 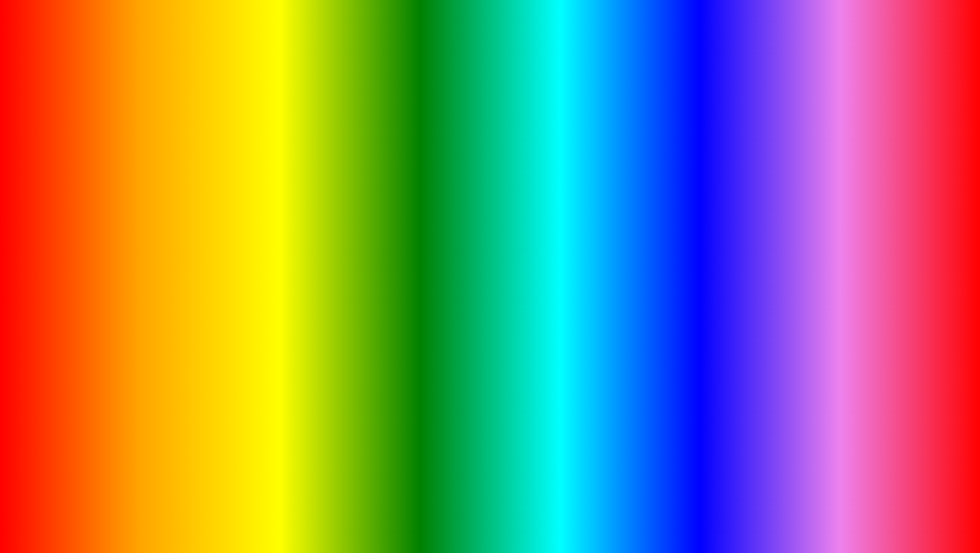 What do you see at coordinates (694, 217) in the screenshot?
I see `right-sidebar-main-farm: ⌂ Main Farm` at bounding box center [694, 217].